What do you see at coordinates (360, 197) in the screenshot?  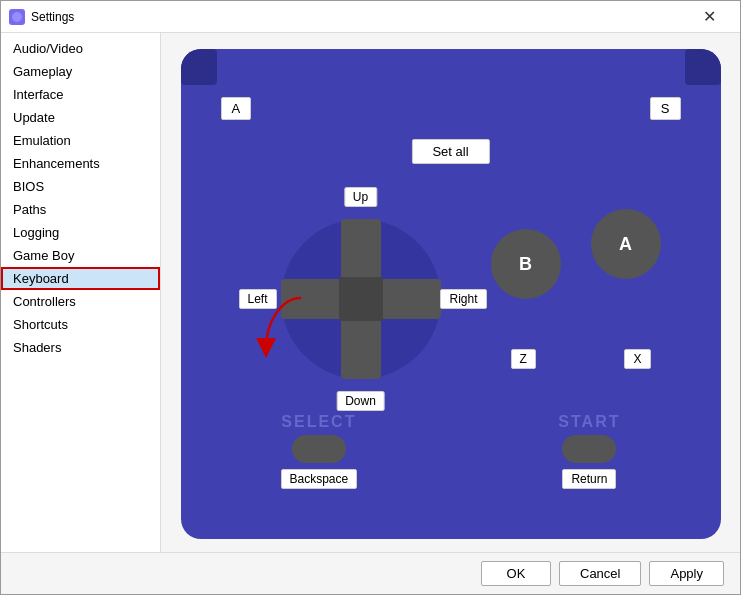 I see `key-up-button: Up` at bounding box center [360, 197].